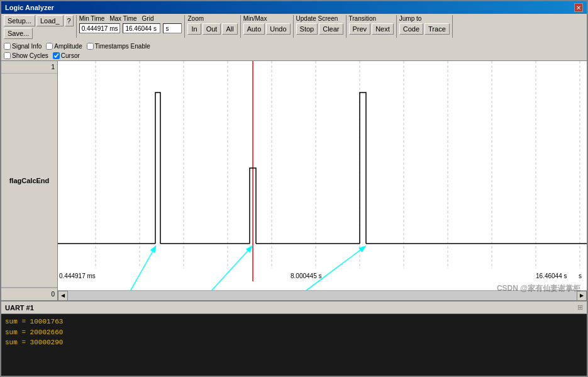  I want to click on amplitude-checkbox-group: Amplitude, so click(64, 47).